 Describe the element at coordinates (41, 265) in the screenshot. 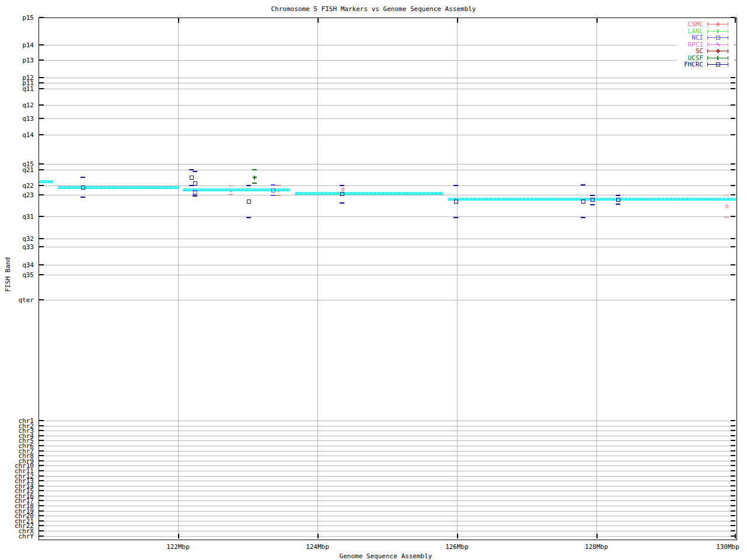

I see `left-tick-q34` at that location.